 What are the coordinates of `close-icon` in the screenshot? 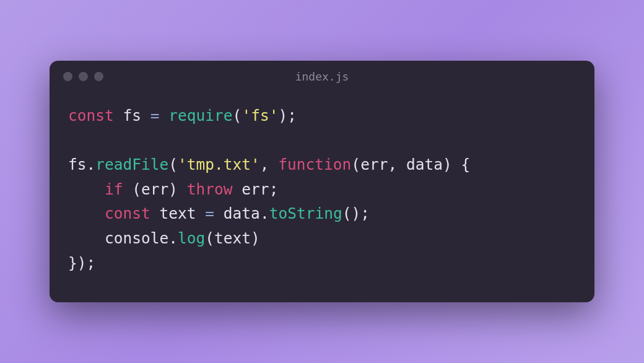 It's located at (68, 77).